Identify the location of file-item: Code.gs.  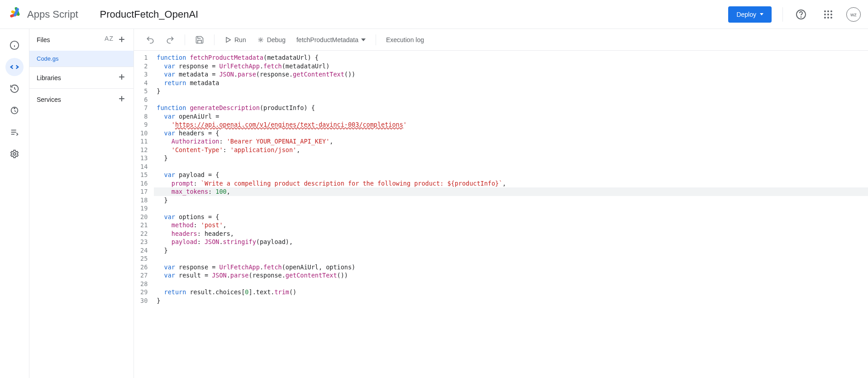
(81, 59).